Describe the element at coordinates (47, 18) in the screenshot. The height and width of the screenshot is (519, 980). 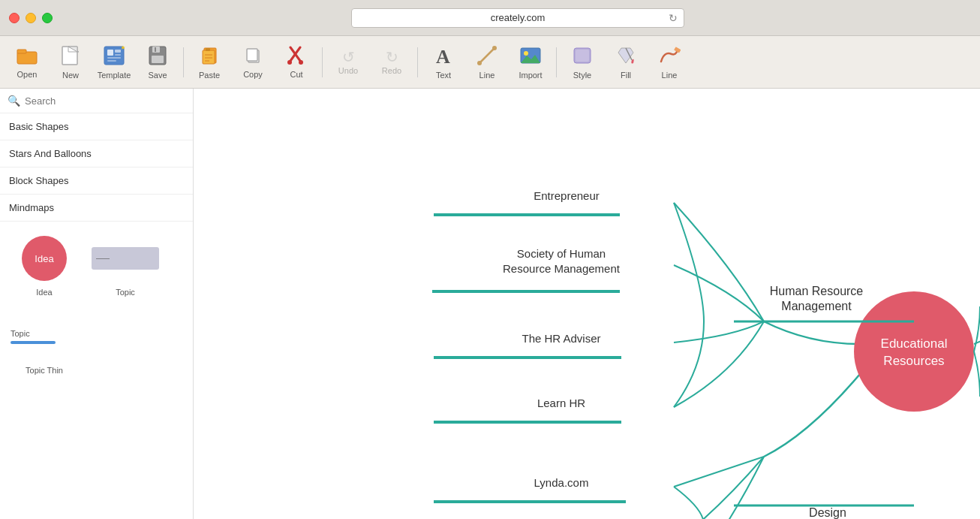
I see `maximize-button` at that location.